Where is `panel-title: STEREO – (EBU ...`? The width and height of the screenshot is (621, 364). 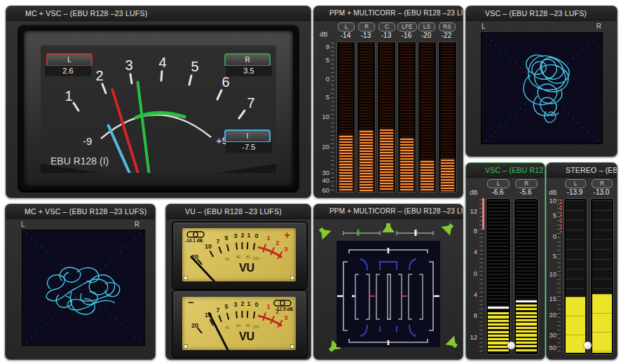 panel-title: STEREO – (EBU ... is located at coordinates (582, 171).